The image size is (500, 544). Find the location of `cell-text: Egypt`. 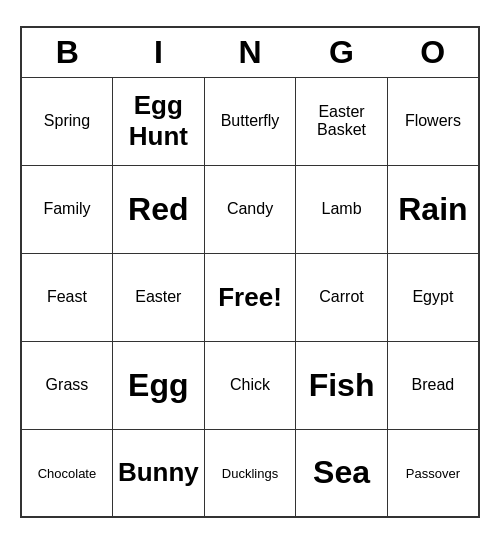

cell-text: Egypt is located at coordinates (432, 296).